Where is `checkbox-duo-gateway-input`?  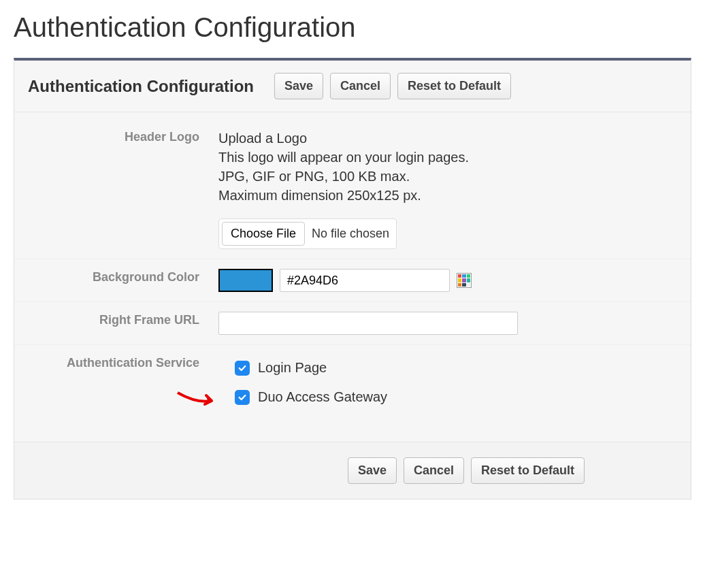 checkbox-duo-gateway-input is located at coordinates (242, 397).